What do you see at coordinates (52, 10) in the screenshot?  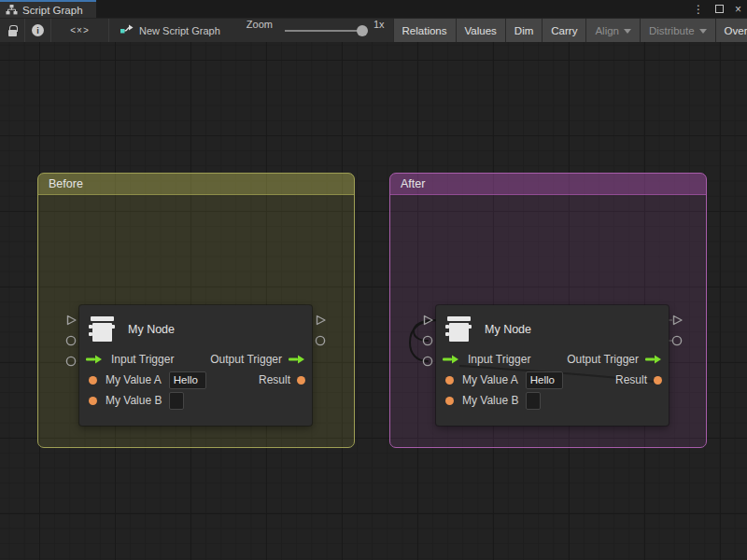 I see `tab-label: Script Graph` at bounding box center [52, 10].